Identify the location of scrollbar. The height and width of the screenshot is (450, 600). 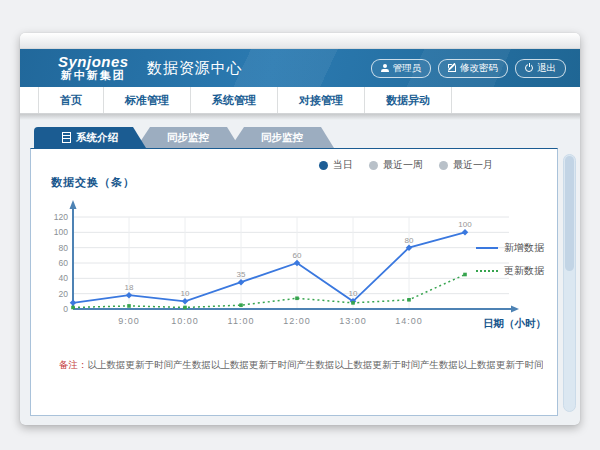
(570, 283).